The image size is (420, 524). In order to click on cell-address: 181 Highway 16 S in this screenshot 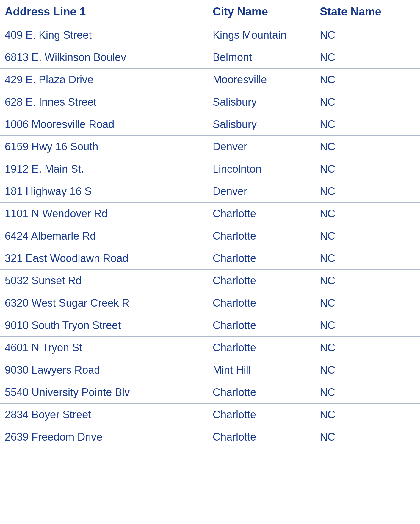, I will do `click(104, 192)`.